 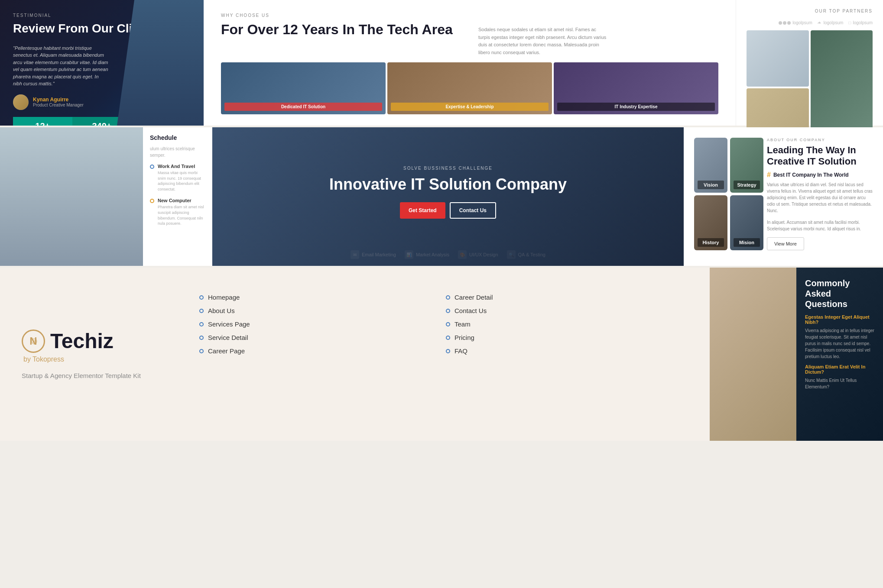 What do you see at coordinates (820, 140) in the screenshot?
I see `about-section-label: ABOUT OUR COMPANY` at bounding box center [820, 140].